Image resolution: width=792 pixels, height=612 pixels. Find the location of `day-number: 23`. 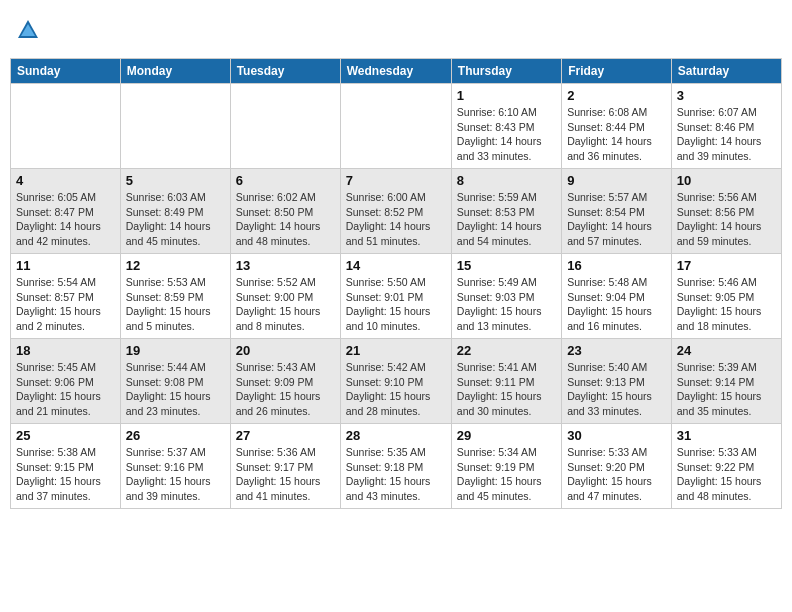

day-number: 23 is located at coordinates (616, 350).